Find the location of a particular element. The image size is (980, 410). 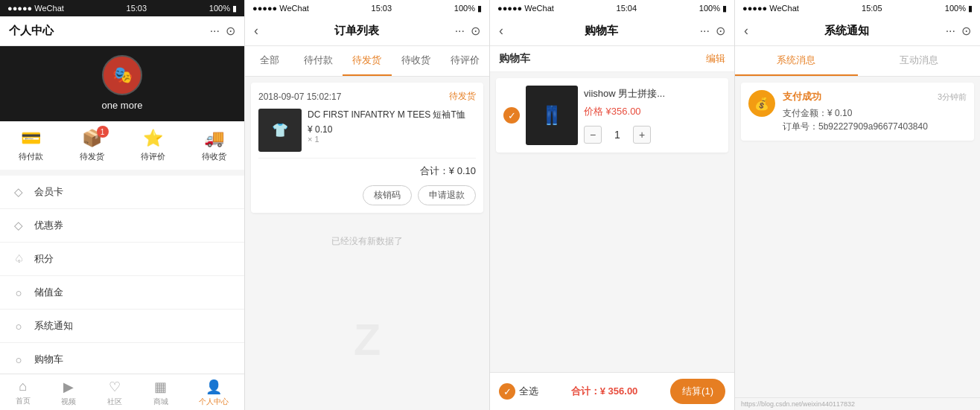

avatar: 🎭 is located at coordinates (122, 75).